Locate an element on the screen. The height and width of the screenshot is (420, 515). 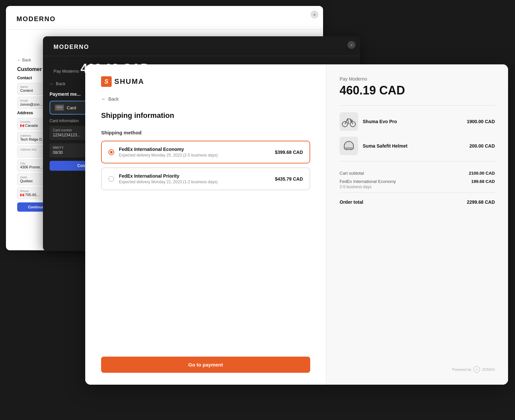
order-summary: Cart subtotal 2100.00 CAD FedEx Internat… is located at coordinates (417, 182).